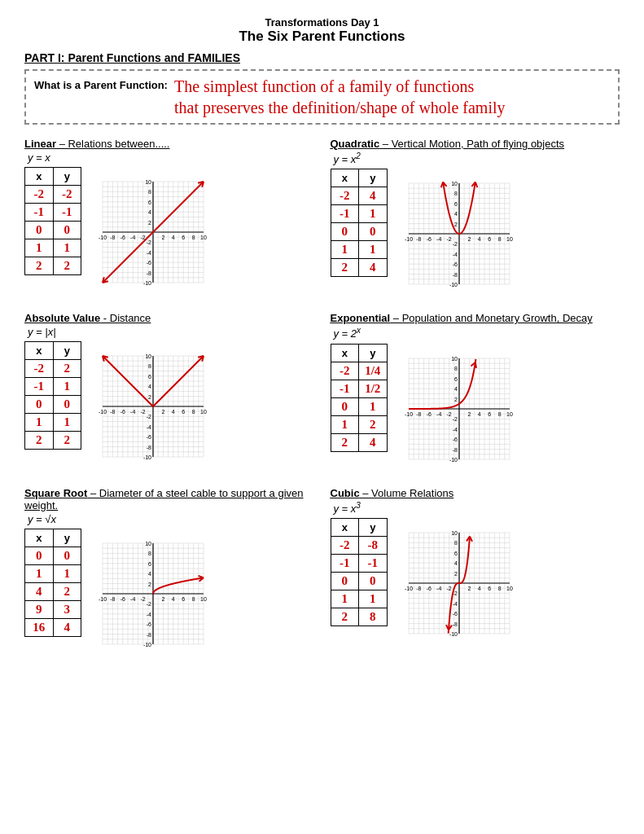  Describe the element at coordinates (475, 318) in the screenshot. I see `function-title-exponential: Exponential – Population and Monetary Gr…` at that location.